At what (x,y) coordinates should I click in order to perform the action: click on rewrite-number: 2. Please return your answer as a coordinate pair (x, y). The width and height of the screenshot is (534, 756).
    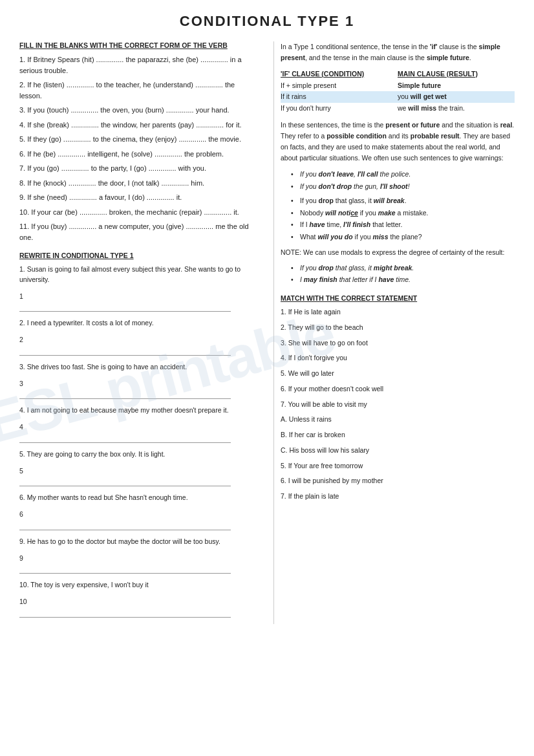
    Looking at the image, I should click on (21, 340).